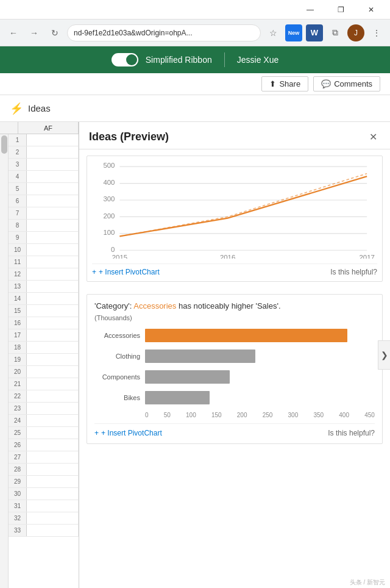  Describe the element at coordinates (4, 361) in the screenshot. I see `scrollbar-area` at that location.